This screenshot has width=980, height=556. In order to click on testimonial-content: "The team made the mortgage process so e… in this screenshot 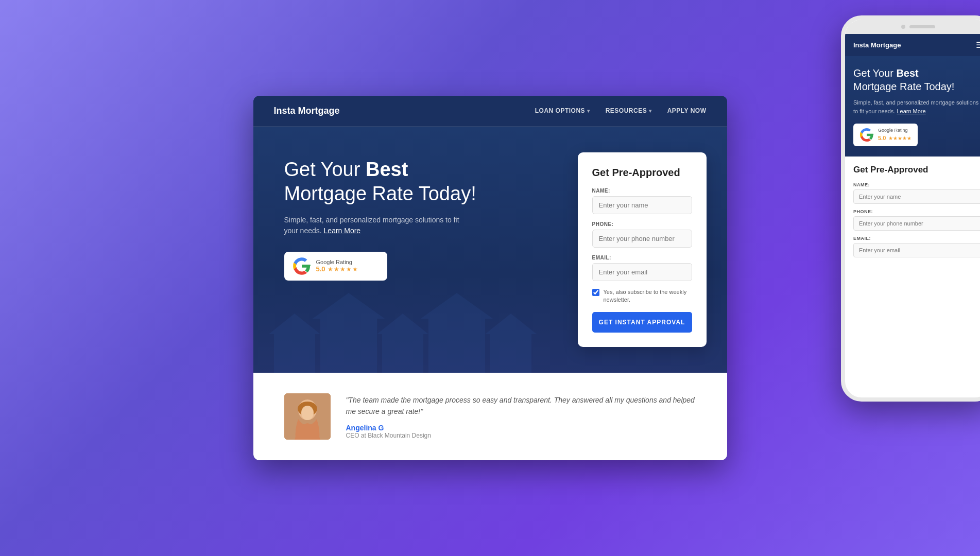, I will do `click(521, 417)`.